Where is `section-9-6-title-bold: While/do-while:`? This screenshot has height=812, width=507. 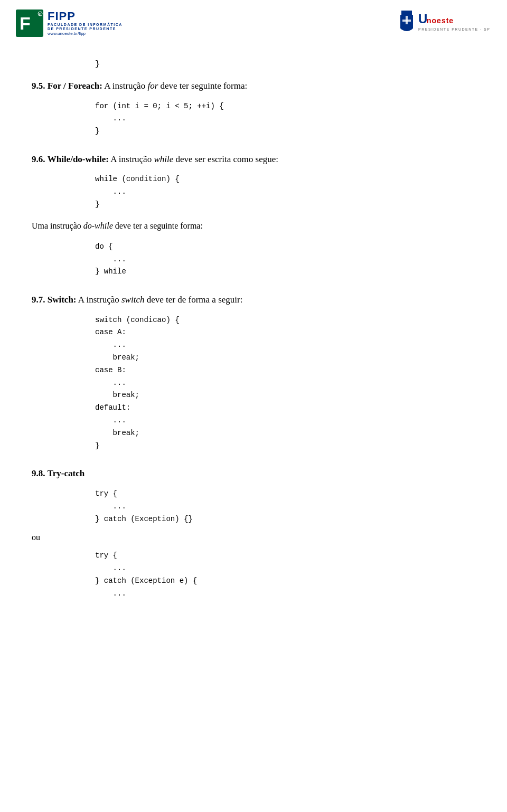
section-9-6-title-bold: While/do-while: is located at coordinates (78, 159).